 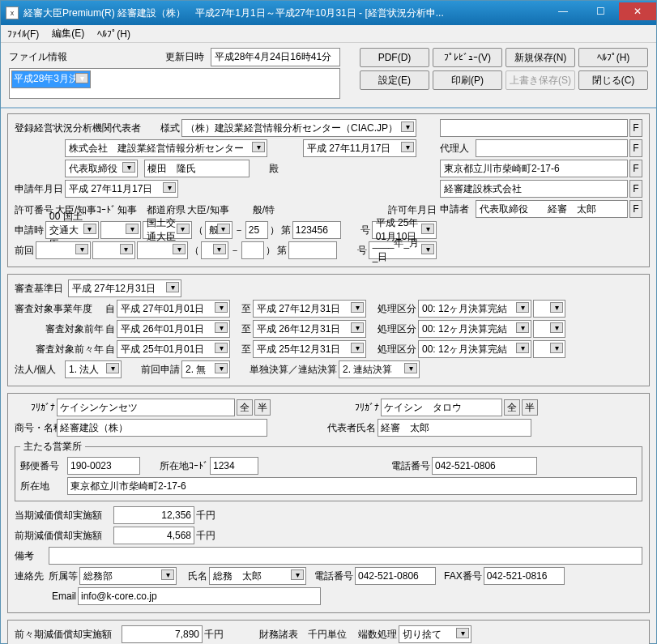 What do you see at coordinates (467, 80) in the screenshot?
I see `print-button: 印刷(P)` at bounding box center [467, 80].